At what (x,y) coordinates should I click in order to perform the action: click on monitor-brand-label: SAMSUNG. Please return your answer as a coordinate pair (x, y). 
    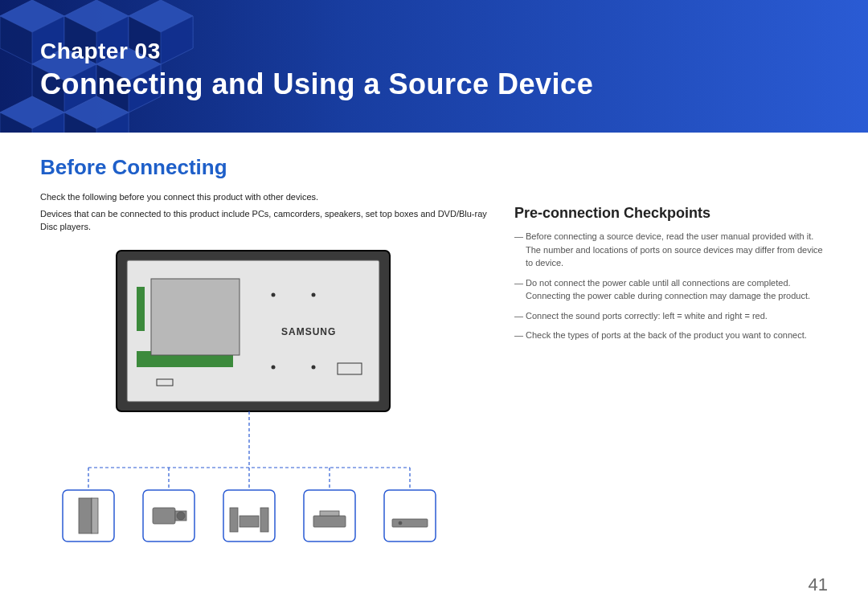
    Looking at the image, I should click on (309, 332).